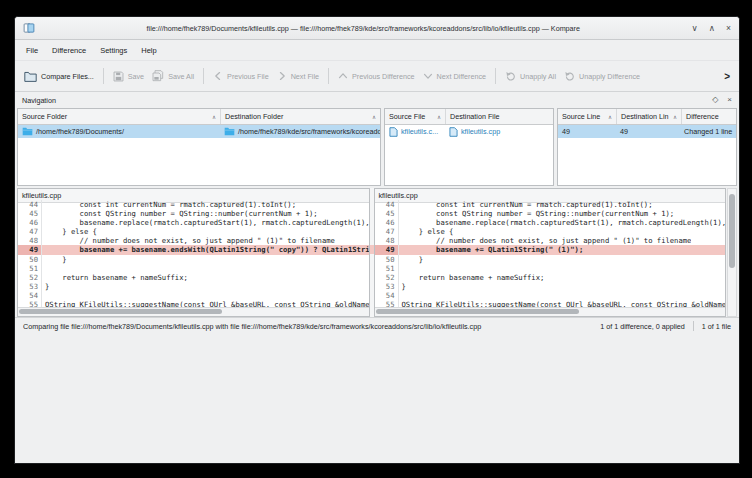  Describe the element at coordinates (199, 132) in the screenshot. I see `nav-row: /home/fhek789/Documents//home/fhek789/kd…` at that location.